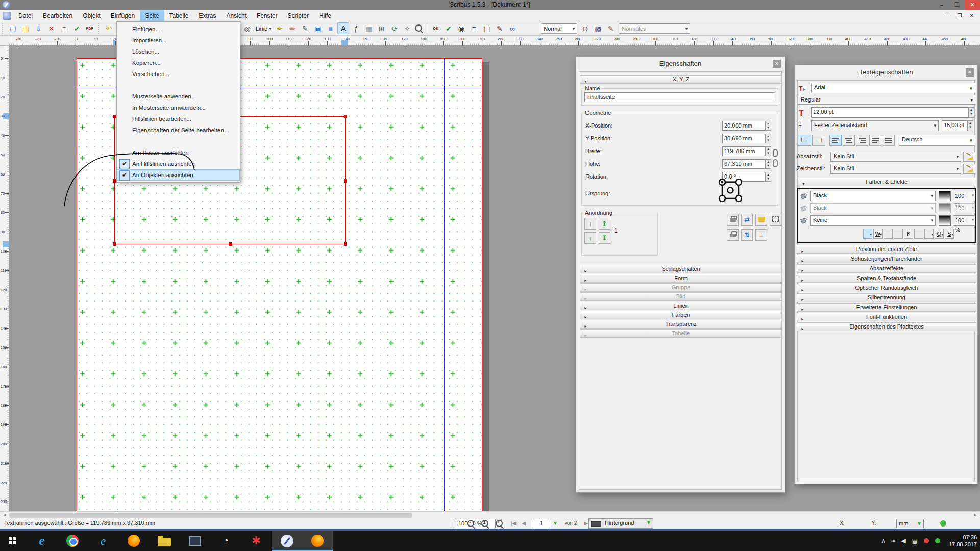 This screenshot has width=980, height=551. What do you see at coordinates (26, 29) in the screenshot?
I see `open-document-icon: ▤` at bounding box center [26, 29].